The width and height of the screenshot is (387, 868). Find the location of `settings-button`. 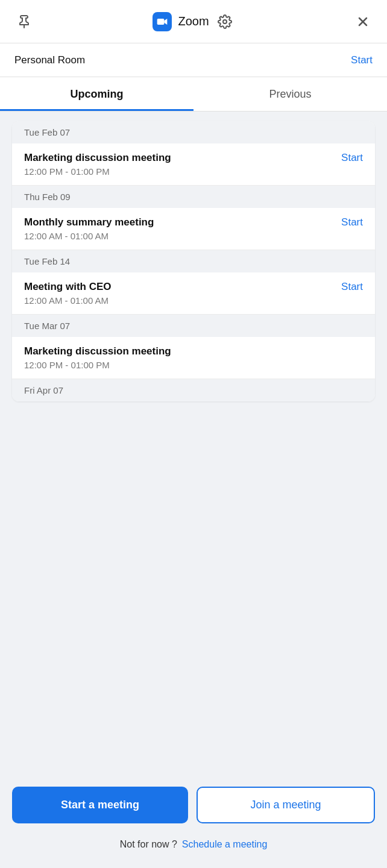

settings-button is located at coordinates (225, 22).